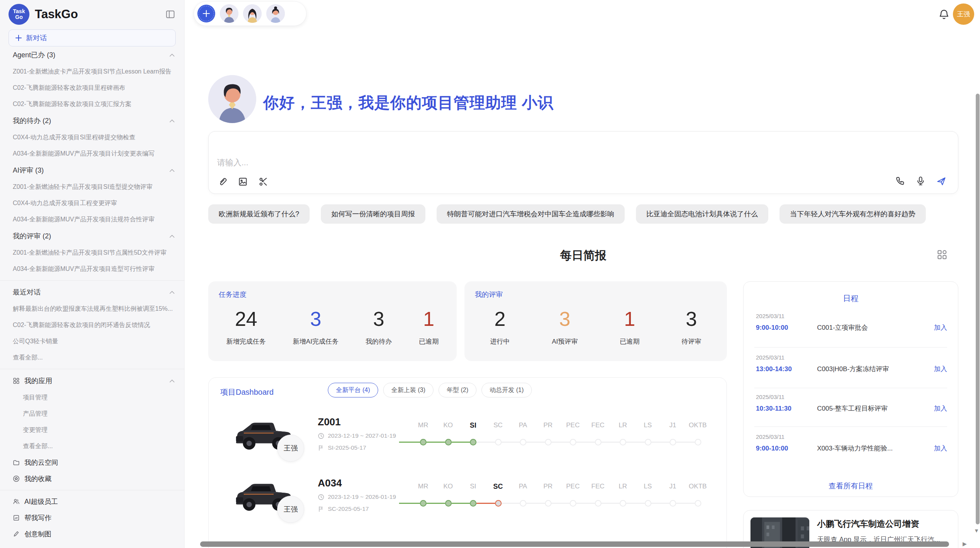  What do you see at coordinates (94, 381) in the screenshot?
I see `sidebar-item-label: 我的应用` at bounding box center [94, 381].